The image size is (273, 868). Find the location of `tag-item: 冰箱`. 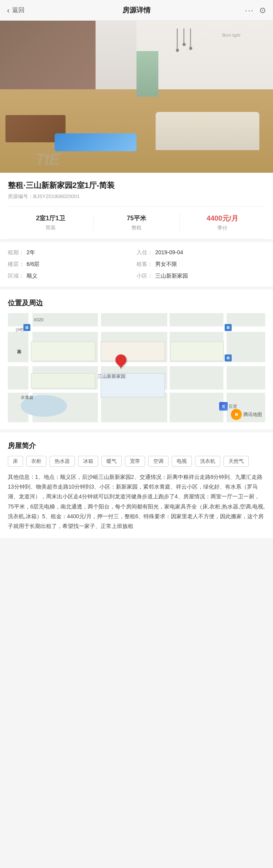

tag-item: 冰箱 is located at coordinates (88, 461).